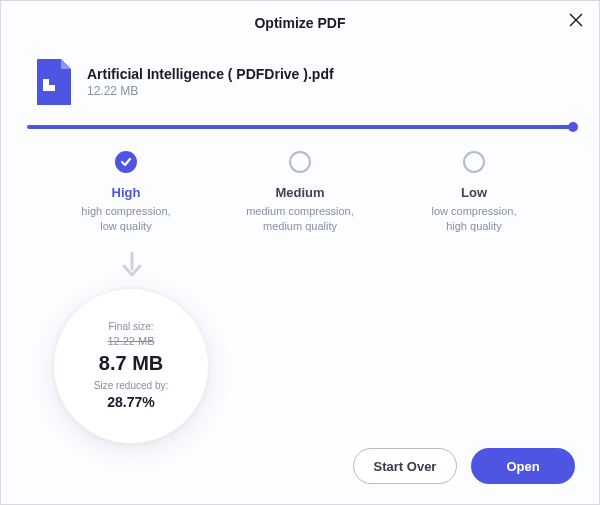 The image size is (600, 505). I want to click on check-icon, so click(126, 162).